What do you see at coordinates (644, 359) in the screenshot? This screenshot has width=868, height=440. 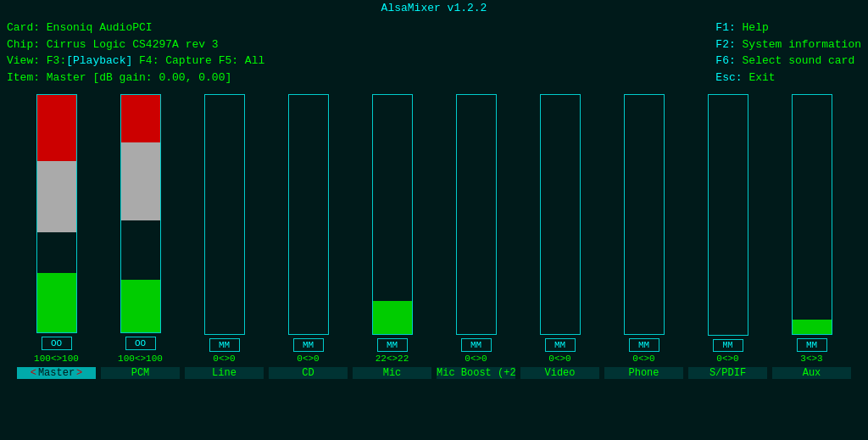 I see `phone-value: 0<>0` at bounding box center [644, 359].